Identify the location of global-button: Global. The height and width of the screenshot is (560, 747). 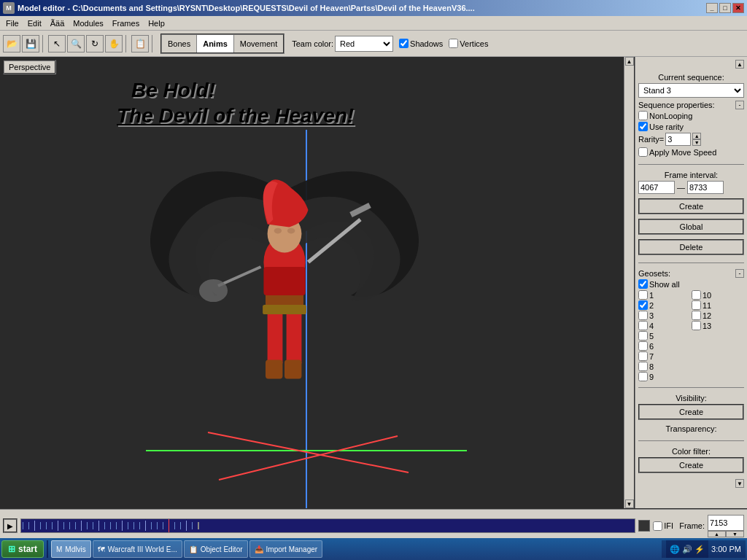
(692, 227).